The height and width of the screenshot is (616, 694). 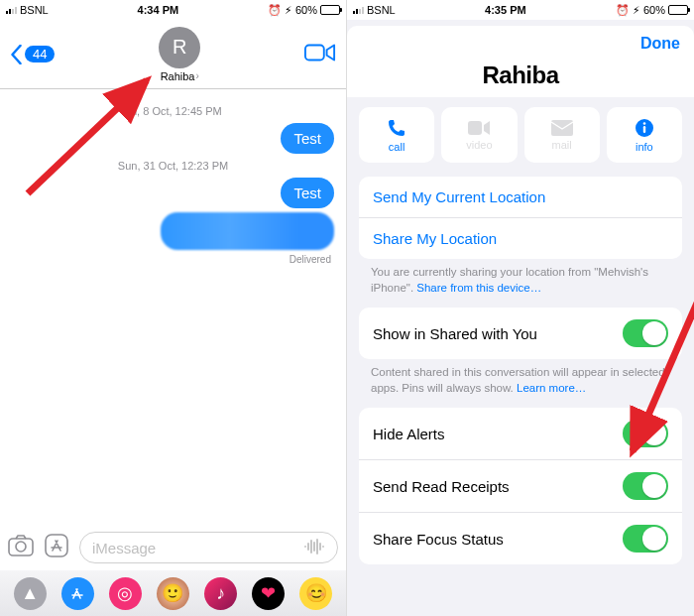 What do you see at coordinates (173, 10) in the screenshot?
I see `status-bar: BSNL 4:34 PM ⏰ ⚡︎ 60%` at bounding box center [173, 10].